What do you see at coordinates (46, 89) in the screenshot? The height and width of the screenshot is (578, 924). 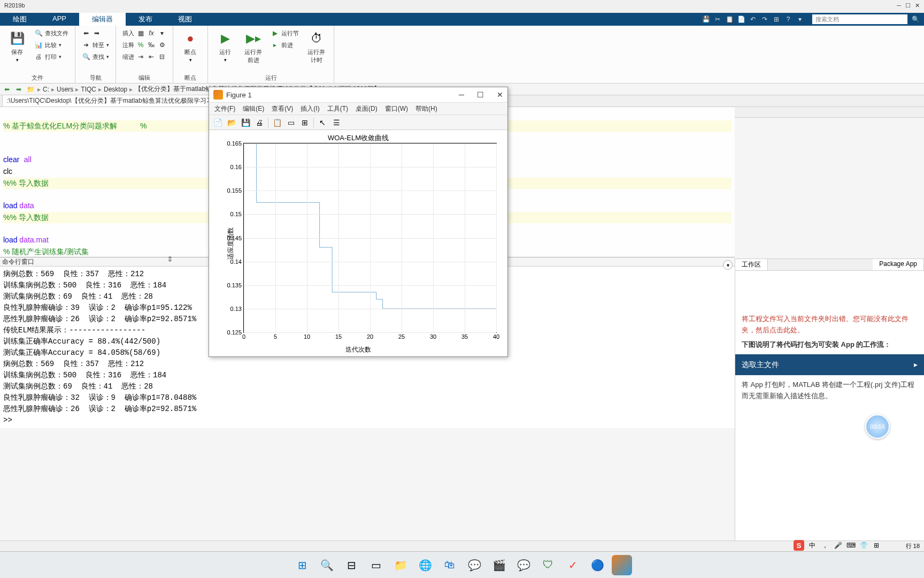 I see `path-seg: C:` at bounding box center [46, 89].